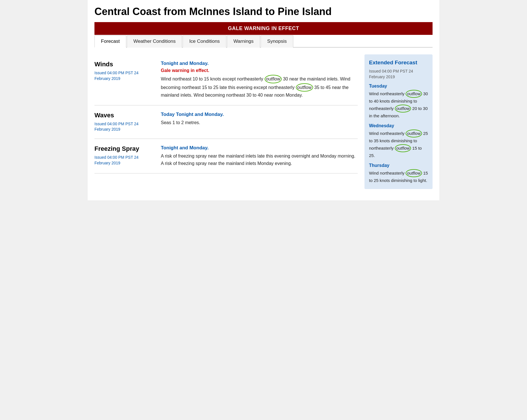 The height and width of the screenshot is (420, 527). I want to click on freezing-spray-title: Freezing Spray, so click(124, 149).